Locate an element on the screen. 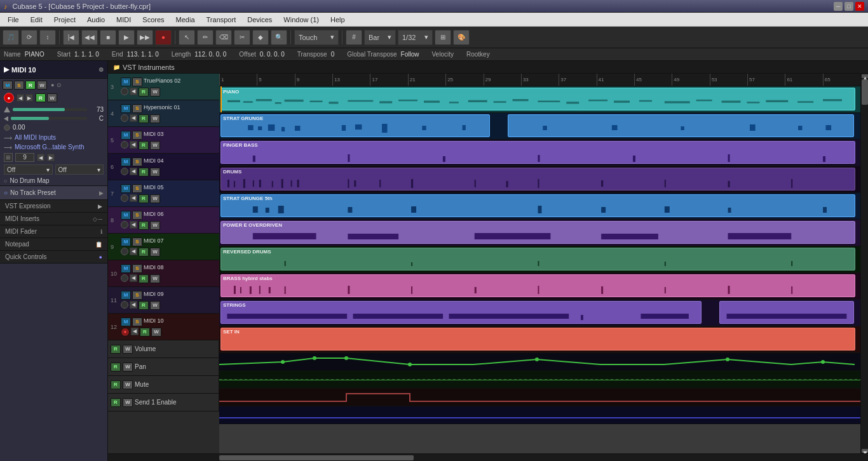  stop-button: ■ is located at coordinates (108, 37).